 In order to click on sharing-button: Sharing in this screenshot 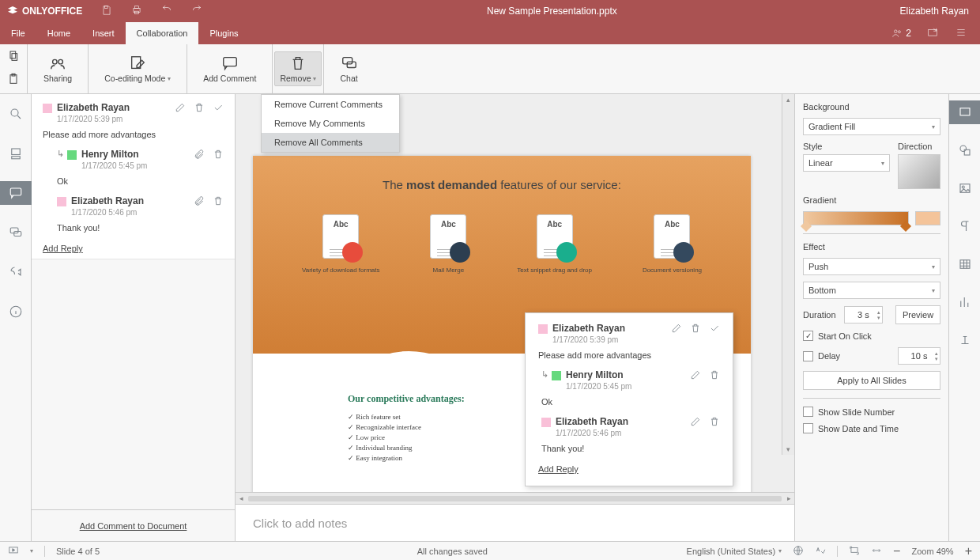, I will do `click(58, 69)`.